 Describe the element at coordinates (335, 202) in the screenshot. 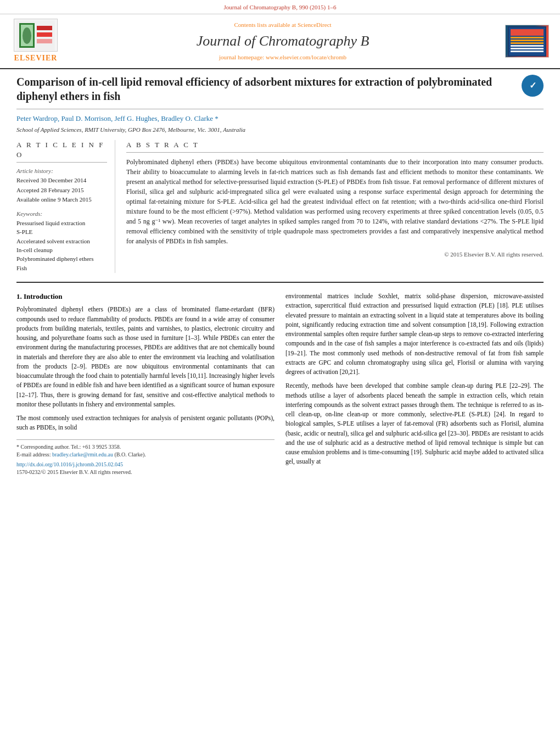

I see `abstract-text: Polybrominated diphenyl ethers (PBDEs) h…` at that location.